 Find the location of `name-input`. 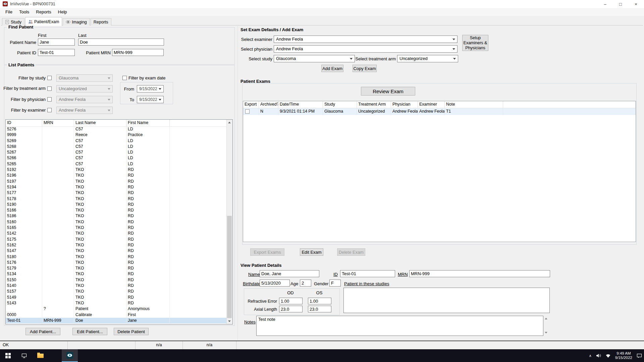

name-input is located at coordinates (289, 274).